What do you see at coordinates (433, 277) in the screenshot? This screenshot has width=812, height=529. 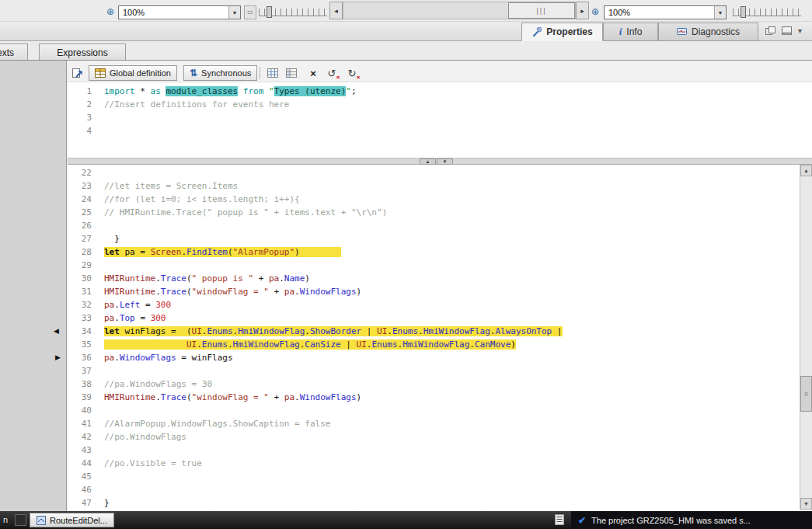 I see `code-line: 30HMIRuntime.Trace(" popup is " + pa.Nam…` at bounding box center [433, 277].